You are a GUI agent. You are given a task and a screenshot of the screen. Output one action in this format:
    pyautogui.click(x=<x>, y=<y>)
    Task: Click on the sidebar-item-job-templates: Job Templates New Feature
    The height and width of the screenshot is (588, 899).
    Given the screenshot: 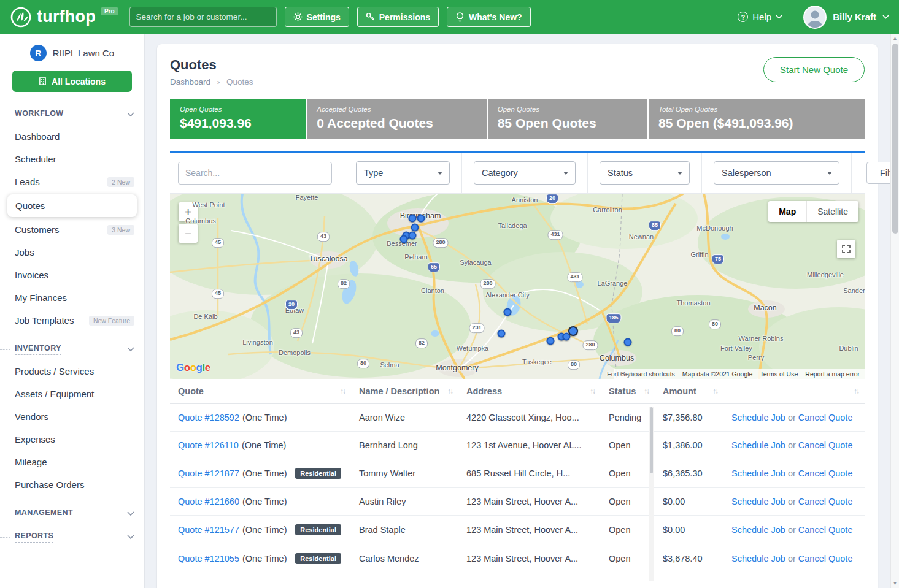 What is the action you would take?
    pyautogui.click(x=72, y=320)
    